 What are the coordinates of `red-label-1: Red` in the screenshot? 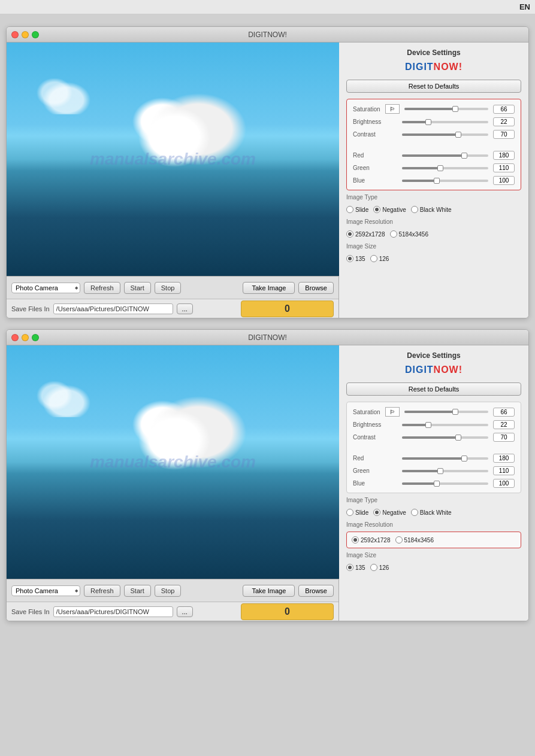 It's located at (368, 156).